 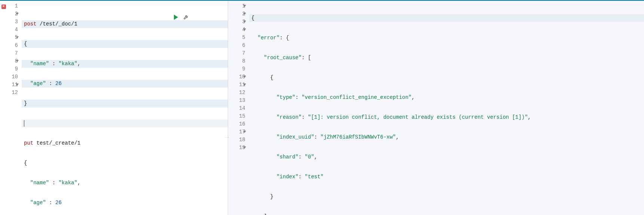 I want to click on line-number: 15, so click(x=237, y=116).